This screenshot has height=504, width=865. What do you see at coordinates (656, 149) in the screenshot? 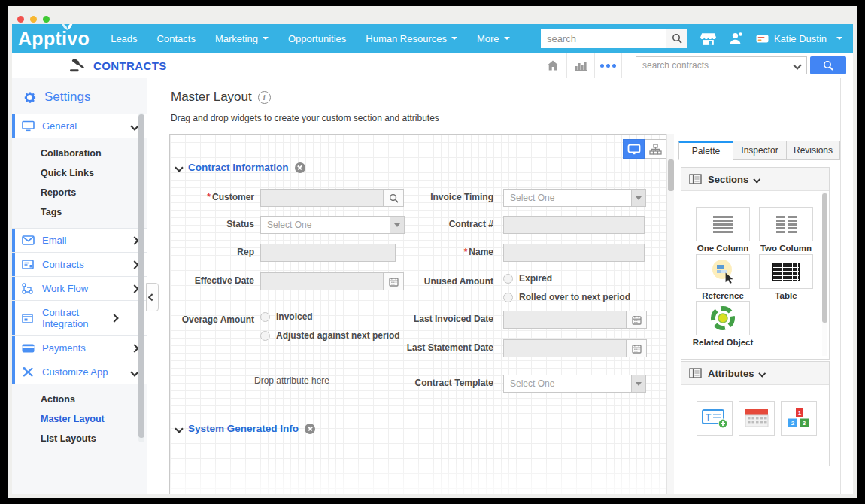
I see `tree-view-toggle` at bounding box center [656, 149].